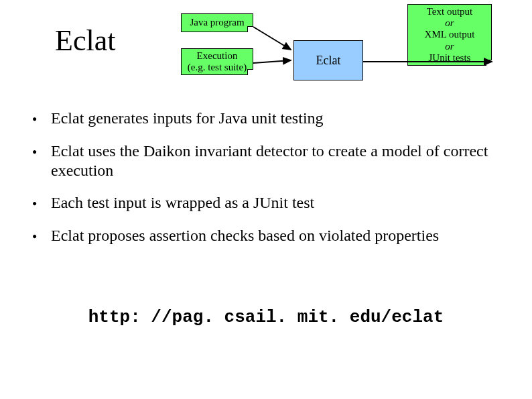  Describe the element at coordinates (245, 235) in the screenshot. I see `bullet-text: Eclat proposes assertion checks based on…` at that location.